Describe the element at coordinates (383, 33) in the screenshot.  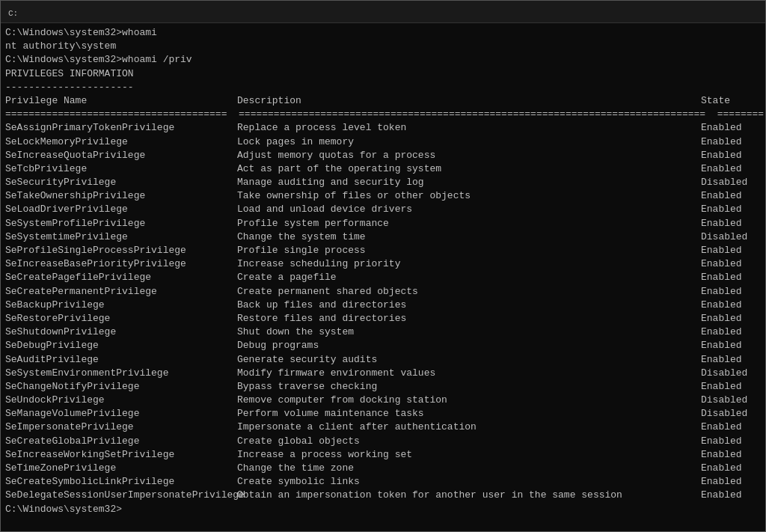
I see `terminal-line: C:\Windows\system32>whoami` at that location.